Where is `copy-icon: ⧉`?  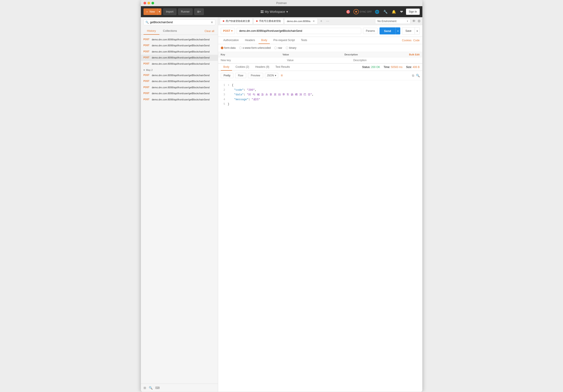 copy-icon: ⧉ is located at coordinates (413, 76).